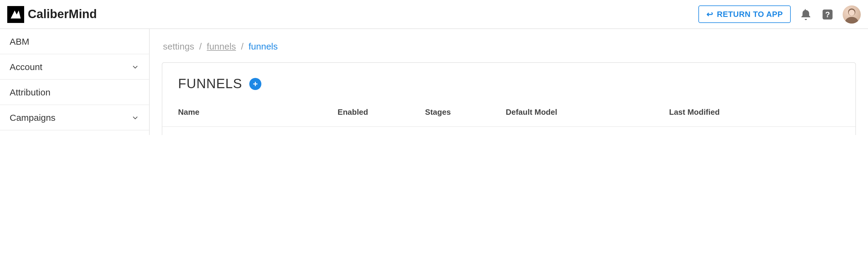 This screenshot has height=273, width=868. Describe the element at coordinates (572, 131) in the screenshot. I see `cell-default-model` at that location.